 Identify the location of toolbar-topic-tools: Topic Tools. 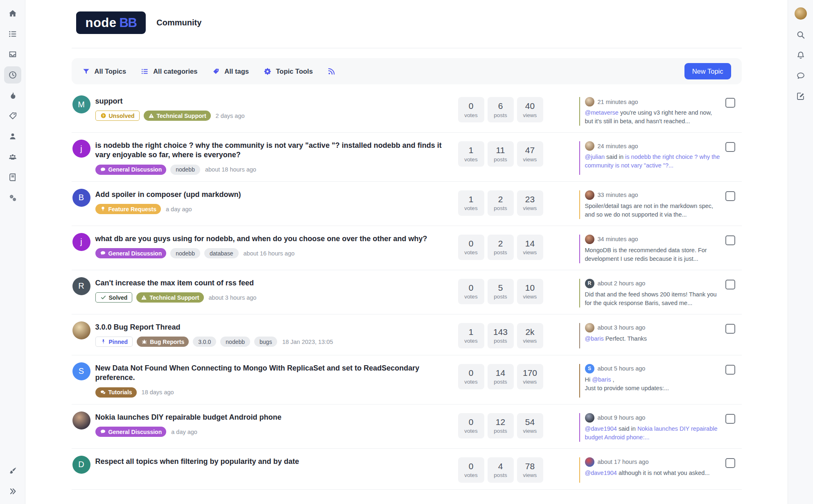
(288, 71).